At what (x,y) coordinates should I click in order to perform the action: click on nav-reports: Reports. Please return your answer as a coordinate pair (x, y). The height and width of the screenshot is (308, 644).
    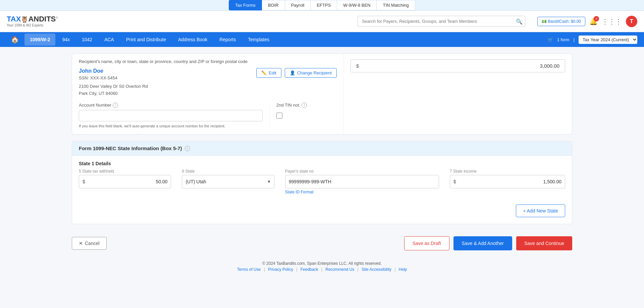
    Looking at the image, I should click on (227, 40).